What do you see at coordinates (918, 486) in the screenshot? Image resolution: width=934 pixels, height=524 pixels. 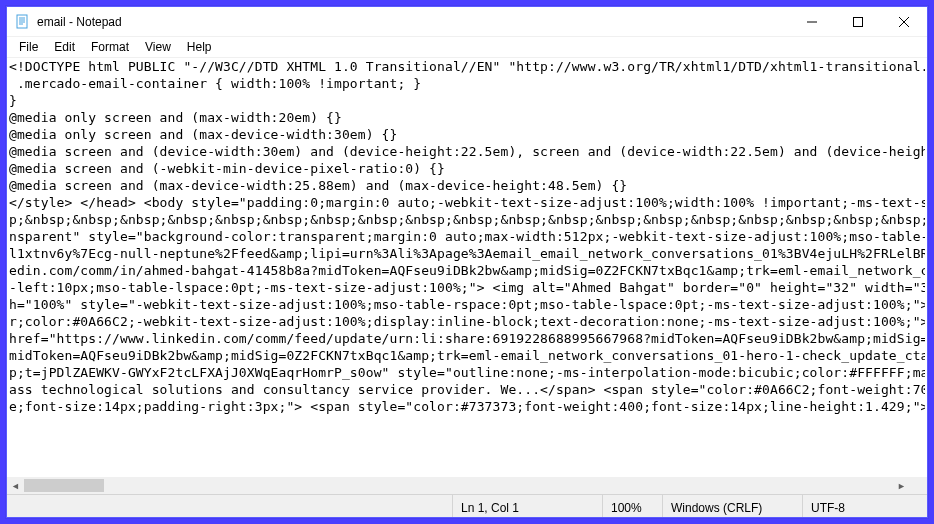 I see `scroll-corner` at bounding box center [918, 486].